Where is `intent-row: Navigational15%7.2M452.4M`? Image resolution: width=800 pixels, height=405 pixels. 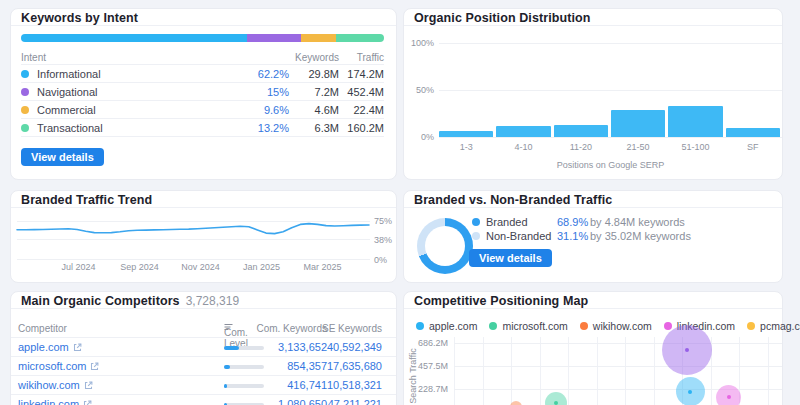 intent-row: Navigational15%7.2M452.4M is located at coordinates (202, 92).